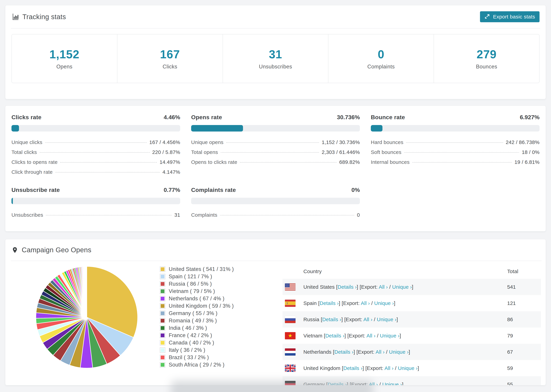 The image size is (551, 392). What do you see at coordinates (390, 336) in the screenshot?
I see `export-unique-link-vietnam: Unique ›` at bounding box center [390, 336].